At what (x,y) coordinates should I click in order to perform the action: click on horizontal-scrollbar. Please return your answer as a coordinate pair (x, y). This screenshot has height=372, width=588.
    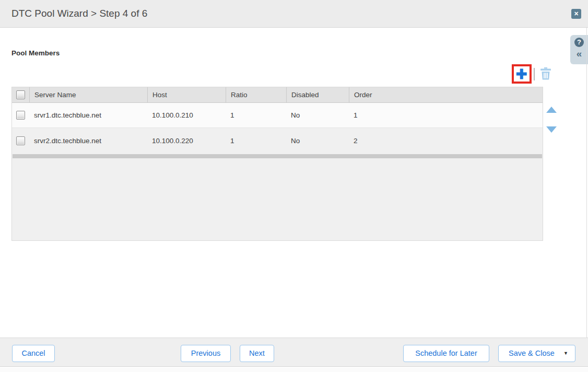
    Looking at the image, I should click on (277, 156).